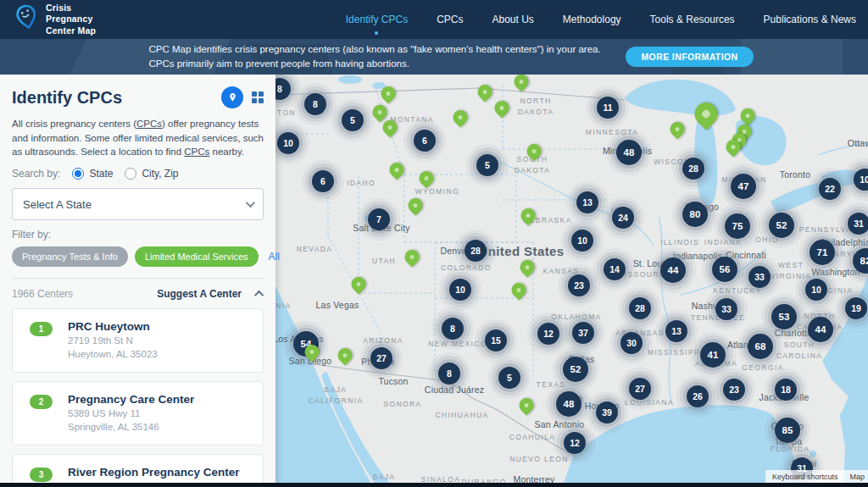 The width and height of the screenshot is (868, 487). Describe the element at coordinates (434, 484) in the screenshot. I see `bottom-strip` at that location.